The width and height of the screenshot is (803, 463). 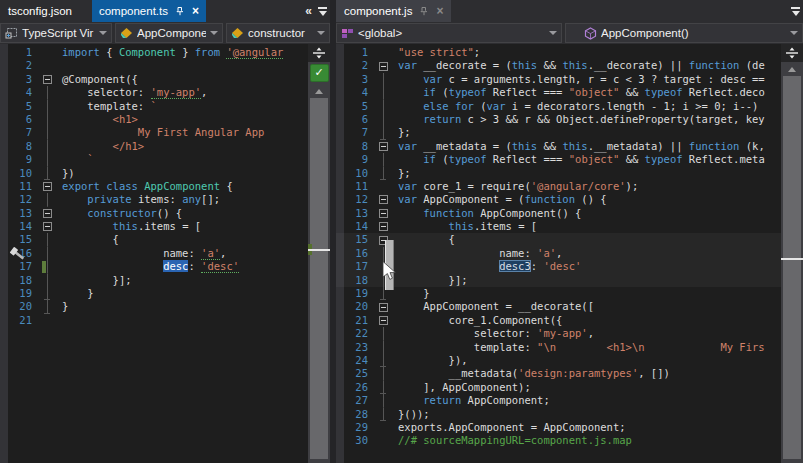 What do you see at coordinates (792, 254) in the screenshot?
I see `right-vertical-scrollbar` at bounding box center [792, 254].